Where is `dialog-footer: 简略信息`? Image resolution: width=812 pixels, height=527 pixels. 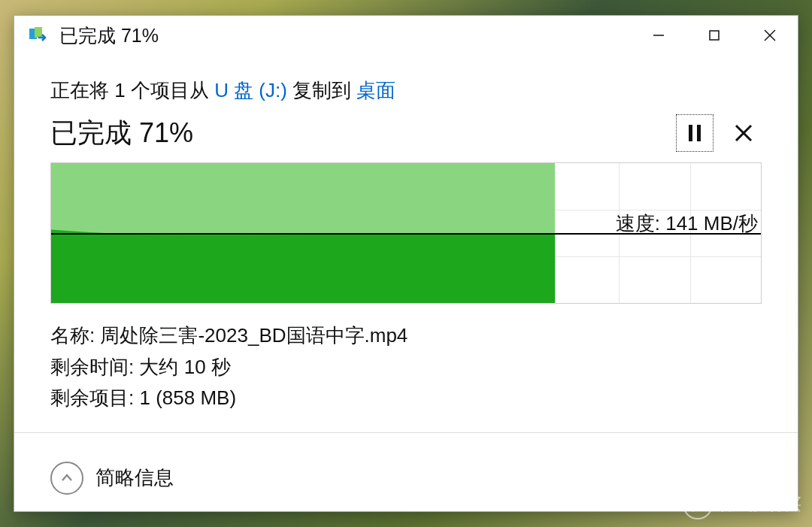
dialog-footer: 简略信息 is located at coordinates (406, 480).